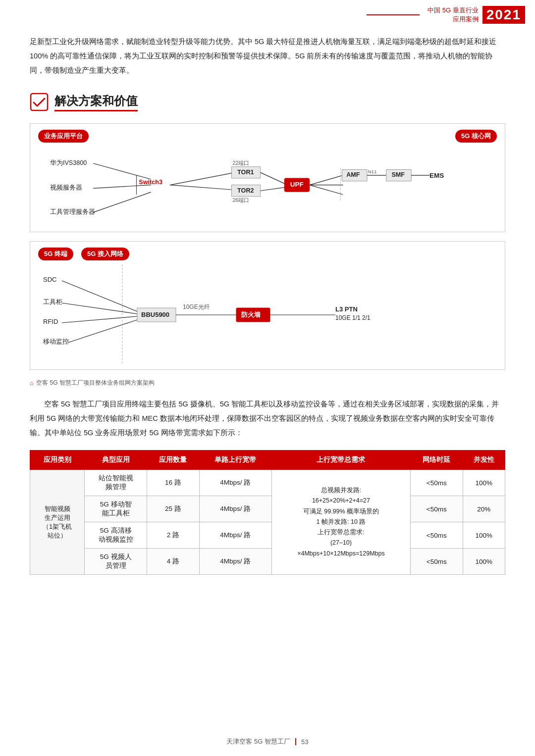  What do you see at coordinates (453, 15) in the screenshot?
I see `header-title: 中国 5G 垂直行业 应用案例` at bounding box center [453, 15].